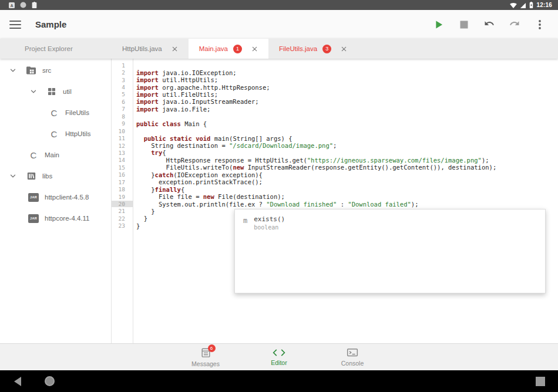  What do you see at coordinates (49, 381) in the screenshot?
I see `home-button` at bounding box center [49, 381].